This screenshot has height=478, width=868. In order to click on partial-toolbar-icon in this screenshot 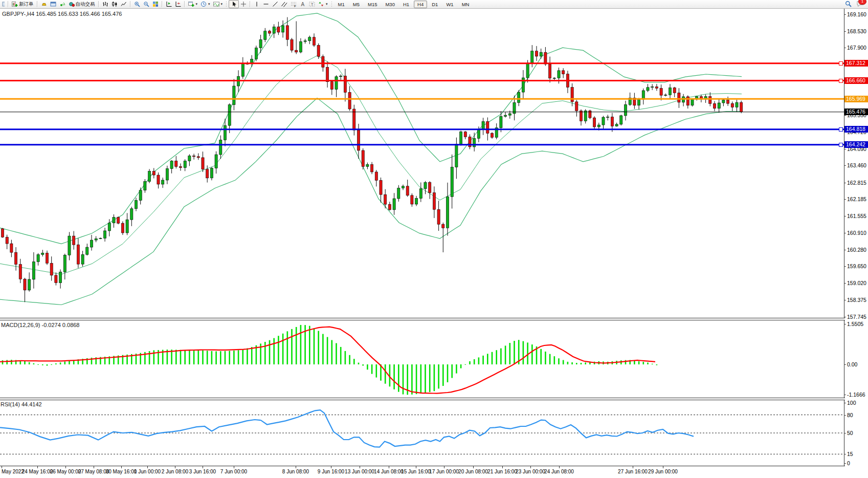, I will do `click(3, 4)`.